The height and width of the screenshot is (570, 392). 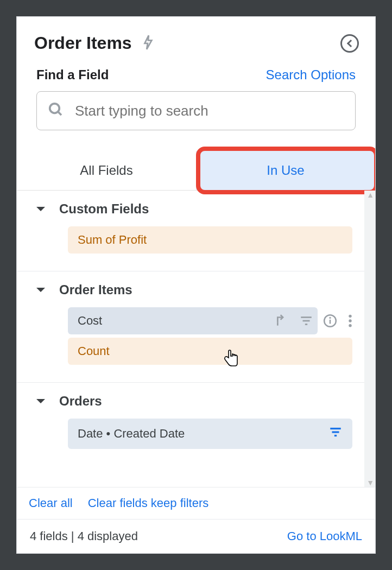 What do you see at coordinates (336, 434) in the screenshot?
I see `filter-active-icon` at bounding box center [336, 434].